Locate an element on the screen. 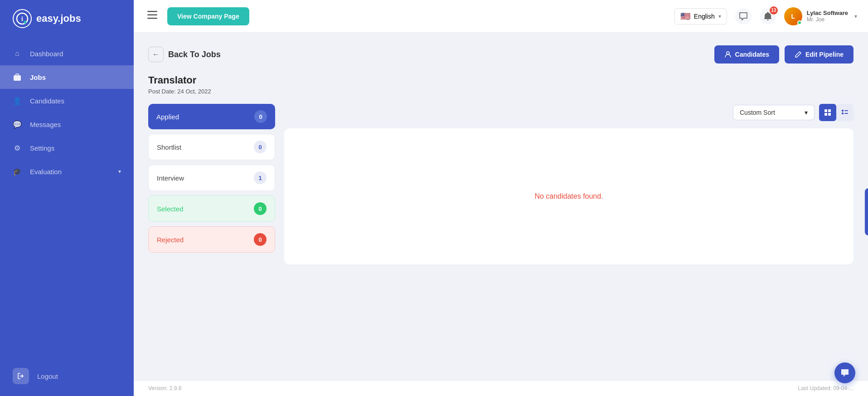  sidebar-nav: ⌂ Dashboard Jobs 👤 Candidates 💬 Messages… is located at coordinates (67, 199).